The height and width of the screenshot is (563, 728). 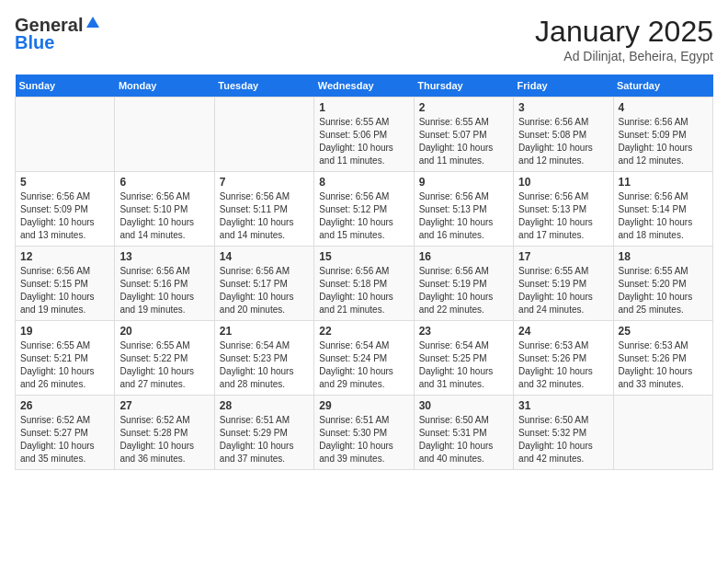 What do you see at coordinates (64, 182) in the screenshot?
I see `day-number: 5` at bounding box center [64, 182].